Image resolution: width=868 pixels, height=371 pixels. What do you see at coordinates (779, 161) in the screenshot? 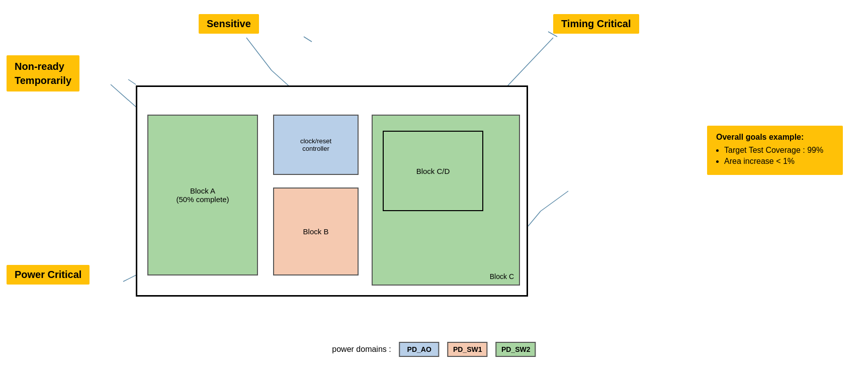
I see `goals-item-2: Area increase < 1%` at bounding box center [779, 161].